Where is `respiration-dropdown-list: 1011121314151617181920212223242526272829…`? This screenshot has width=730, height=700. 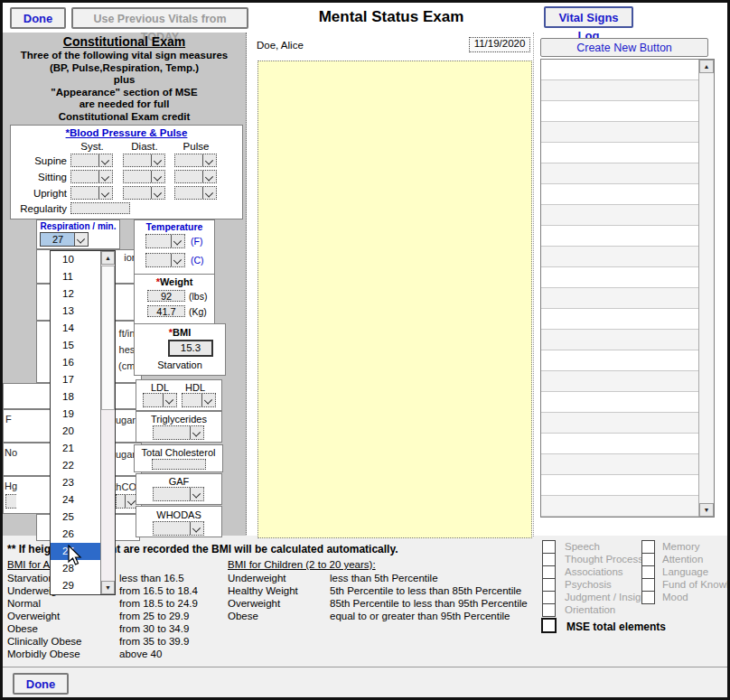 respiration-dropdown-list: 1011121314151617181920212223242526272829… is located at coordinates (83, 423).